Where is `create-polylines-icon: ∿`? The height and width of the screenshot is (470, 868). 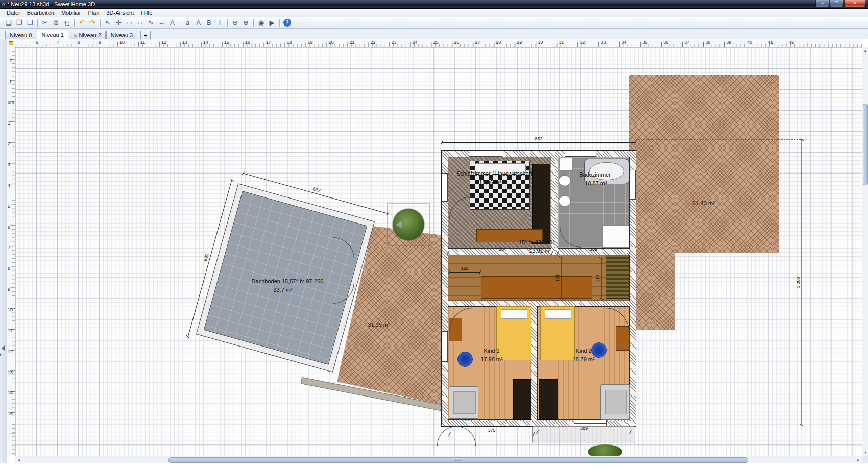
create-polylines-icon: ∿ is located at coordinates (151, 22).